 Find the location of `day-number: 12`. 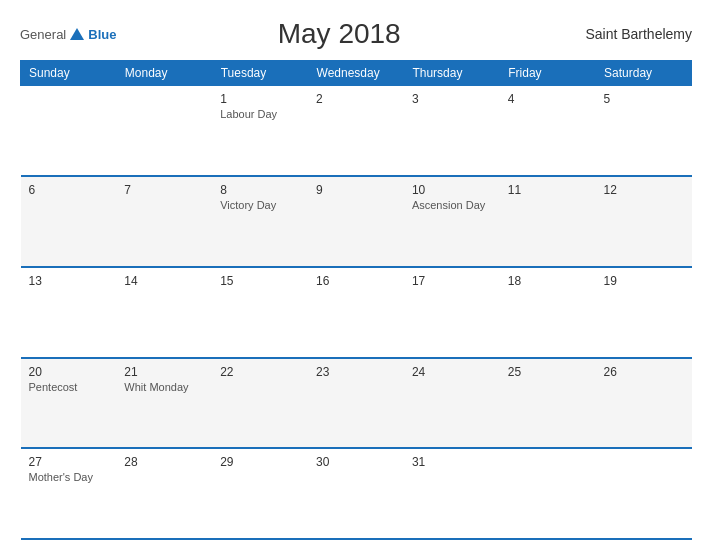

day-number: 12 is located at coordinates (644, 190).